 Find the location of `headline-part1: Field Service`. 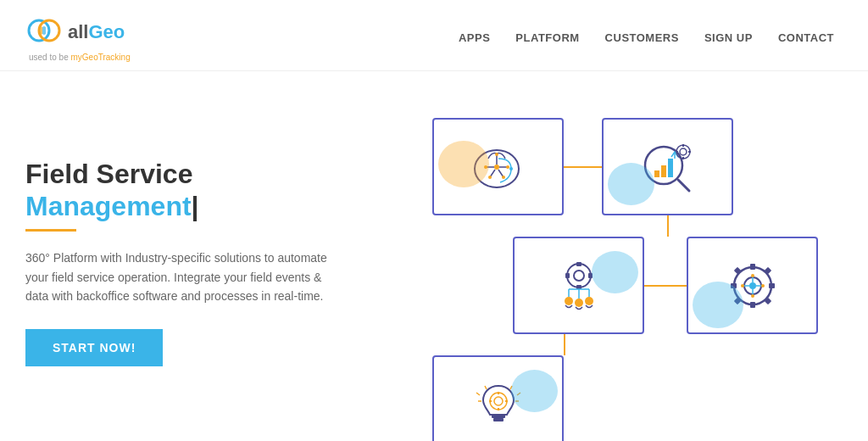

headline-part1: Field Service is located at coordinates (108, 174).